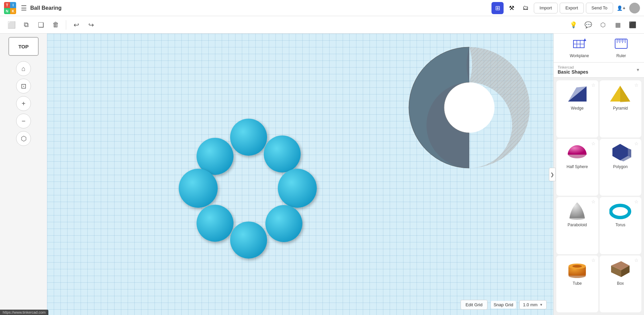  What do you see at coordinates (620, 108) in the screenshot?
I see `pyramid-label: Pyramid` at bounding box center [620, 108].